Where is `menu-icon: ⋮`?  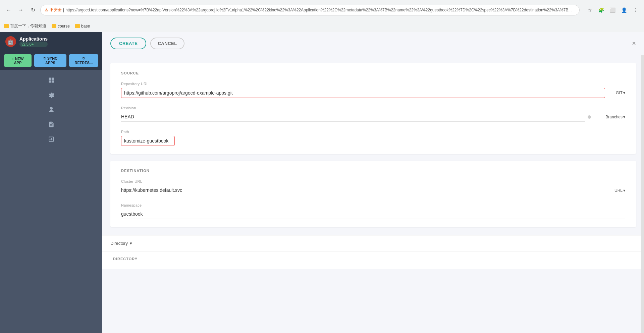 menu-icon: ⋮ is located at coordinates (635, 10).